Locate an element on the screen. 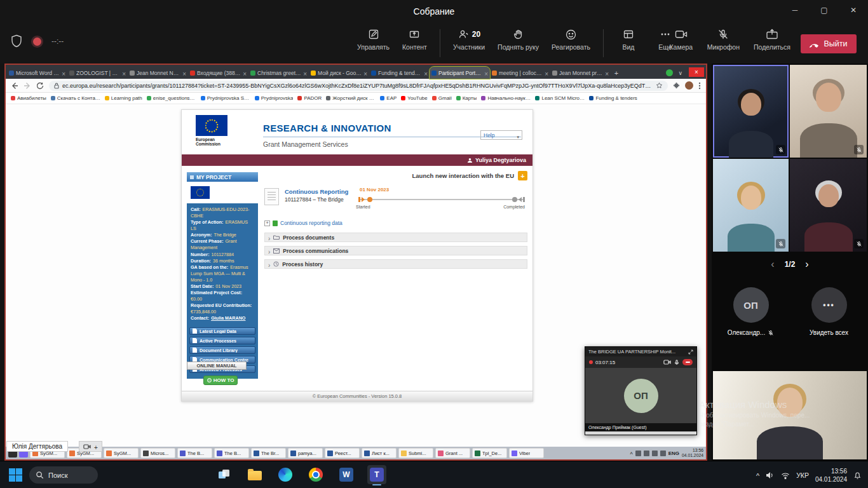 The width and height of the screenshot is (868, 488). bookmark-item: Funding & tenders is located at coordinates (613, 98).